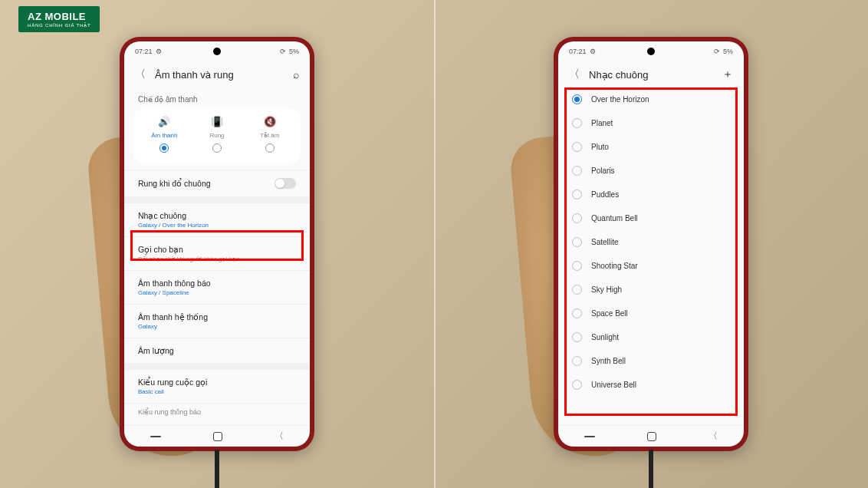  I want to click on ringtone-label: Planet, so click(602, 123).